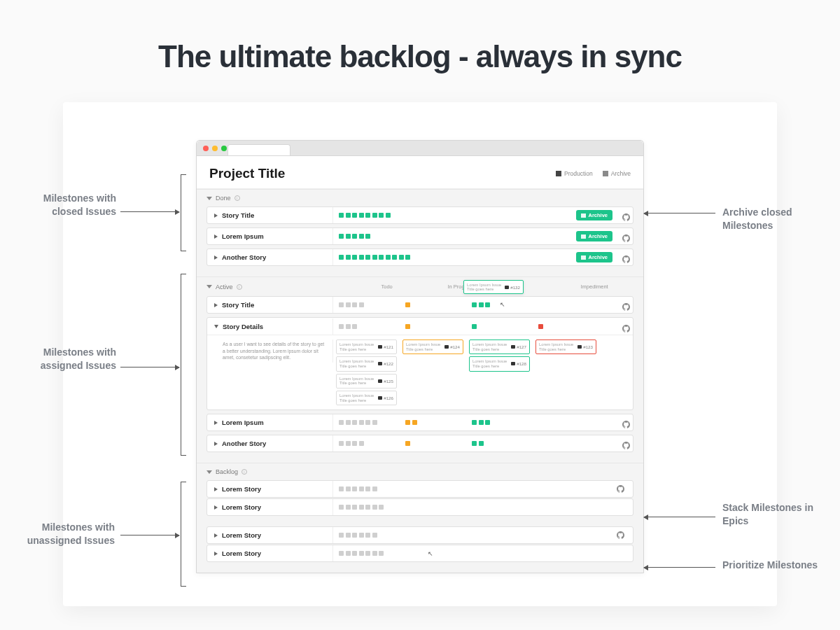 The width and height of the screenshot is (840, 630). I want to click on col-todo-label: Todo, so click(414, 287).